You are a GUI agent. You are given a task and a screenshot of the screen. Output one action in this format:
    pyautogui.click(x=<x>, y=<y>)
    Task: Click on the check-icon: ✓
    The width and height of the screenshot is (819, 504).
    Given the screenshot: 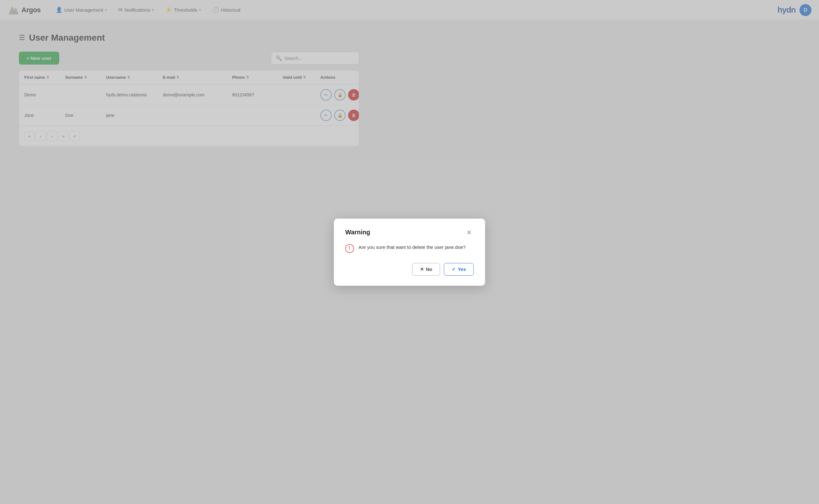 What is the action you would take?
    pyautogui.click(x=454, y=269)
    